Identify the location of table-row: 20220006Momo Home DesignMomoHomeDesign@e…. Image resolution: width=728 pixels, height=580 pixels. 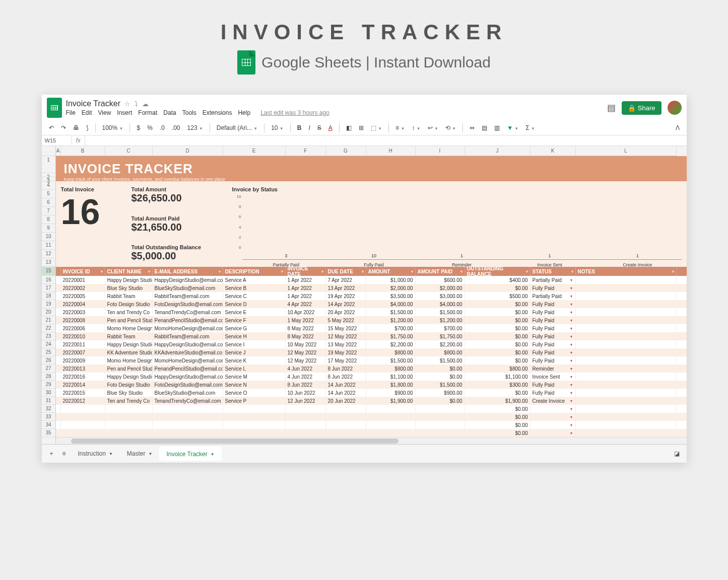
(371, 328).